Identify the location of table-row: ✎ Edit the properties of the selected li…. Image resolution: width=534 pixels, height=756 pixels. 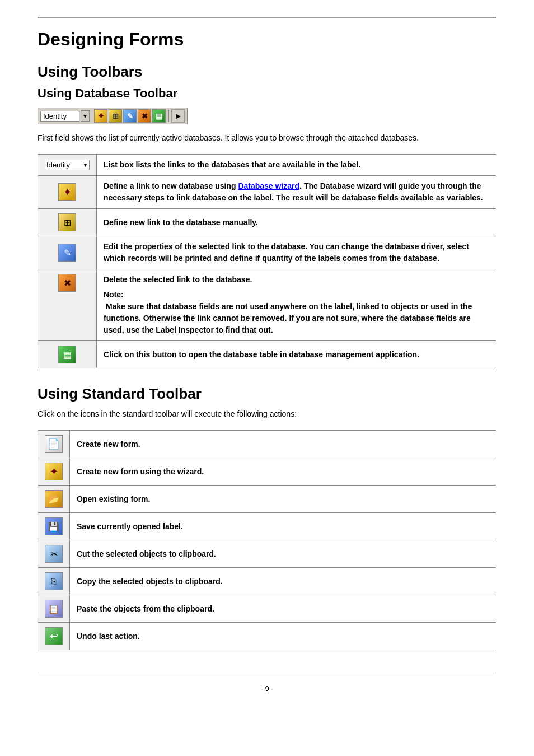
(268, 253).